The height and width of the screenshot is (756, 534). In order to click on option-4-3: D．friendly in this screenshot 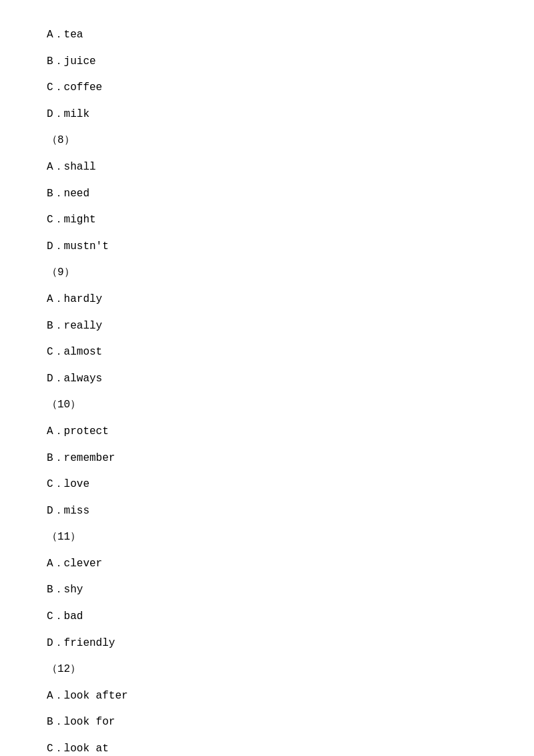, I will do `click(267, 644)`.